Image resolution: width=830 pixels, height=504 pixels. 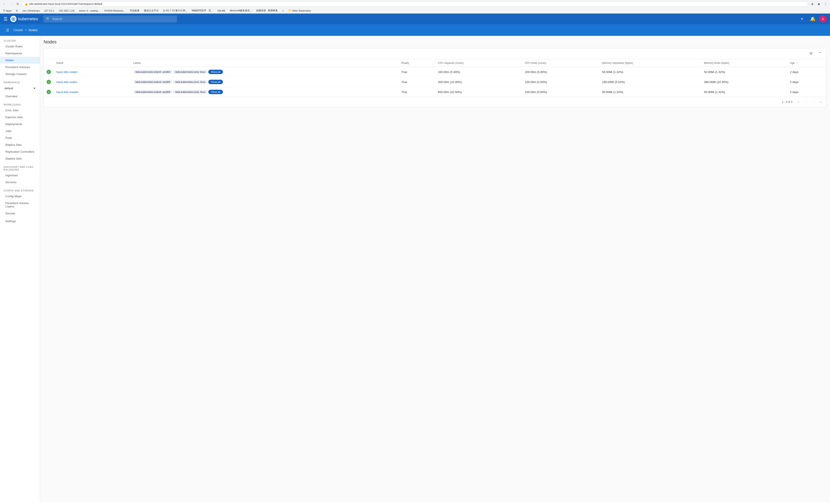 I want to click on namespace-selector: default, so click(x=20, y=88).